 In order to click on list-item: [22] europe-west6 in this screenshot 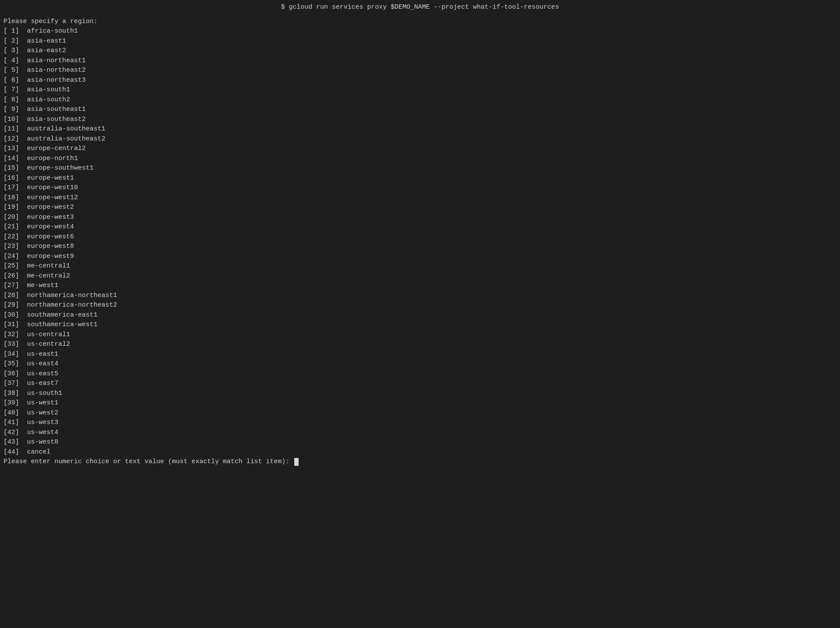, I will do `click(420, 237)`.